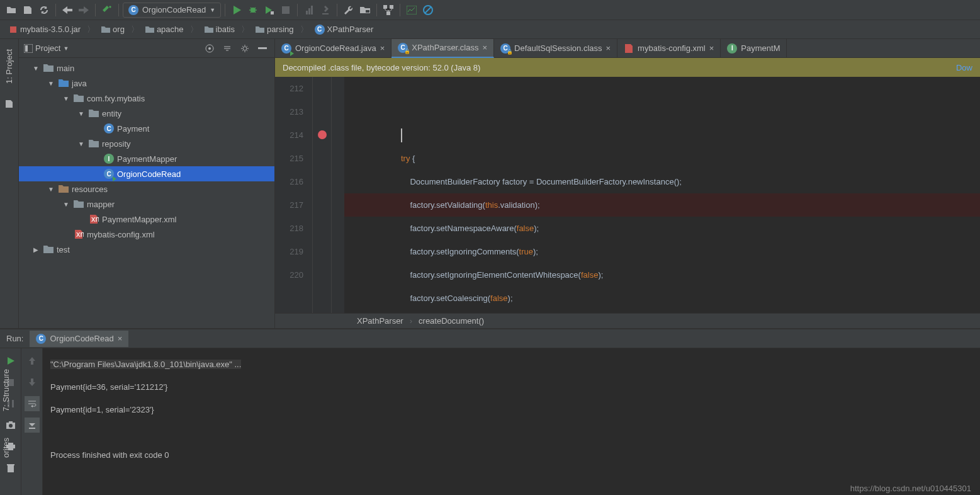 The image size is (980, 495). What do you see at coordinates (32, 361) in the screenshot?
I see `up-icon` at bounding box center [32, 361].